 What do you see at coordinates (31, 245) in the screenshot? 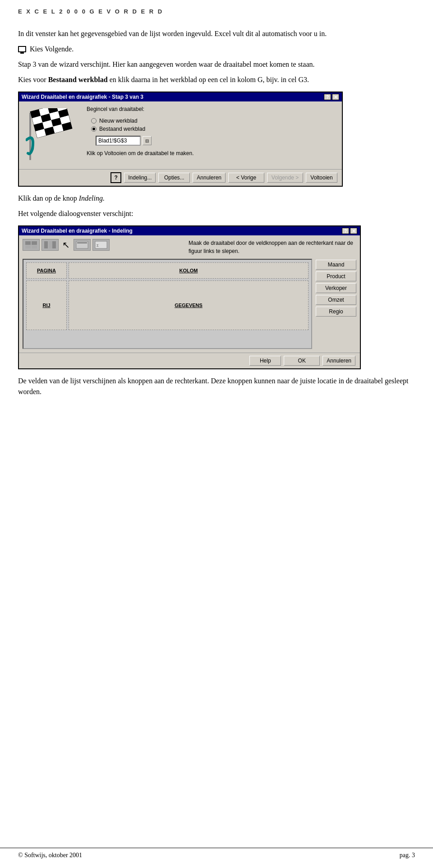
I see `icon-rij-small` at bounding box center [31, 245].